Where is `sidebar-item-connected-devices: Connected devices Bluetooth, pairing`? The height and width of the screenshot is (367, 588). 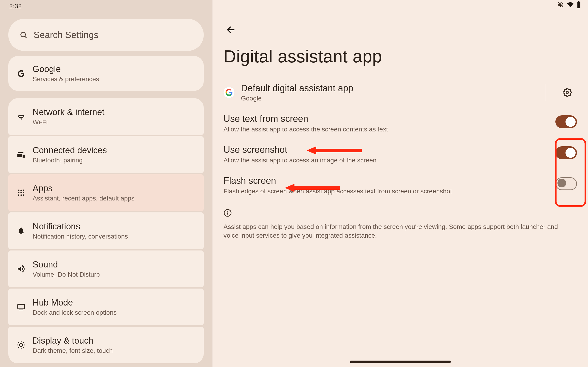 sidebar-item-connected-devices: Connected devices Bluetooth, pairing is located at coordinates (106, 155).